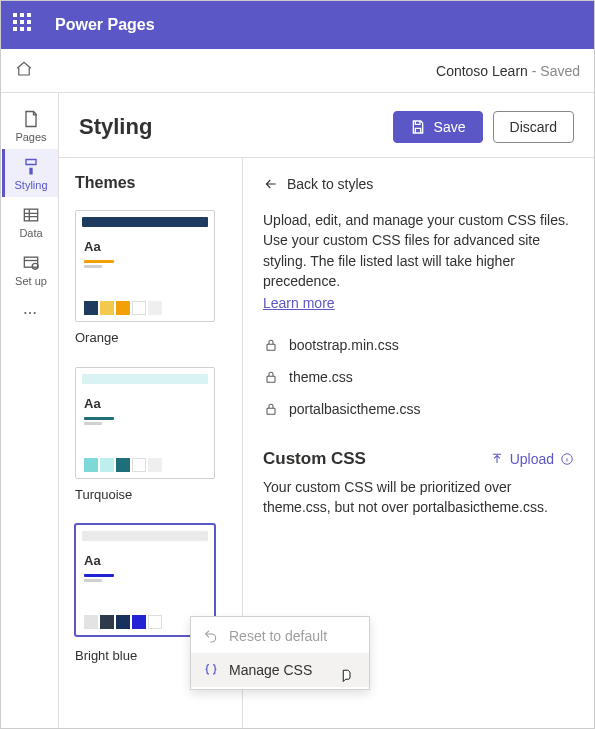  I want to click on braces-icon, so click(211, 670).